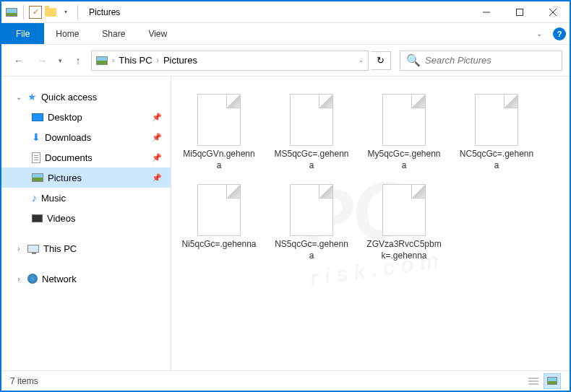 This screenshot has width=571, height=392. What do you see at coordinates (33, 248) in the screenshot?
I see `pc-icon` at bounding box center [33, 248].